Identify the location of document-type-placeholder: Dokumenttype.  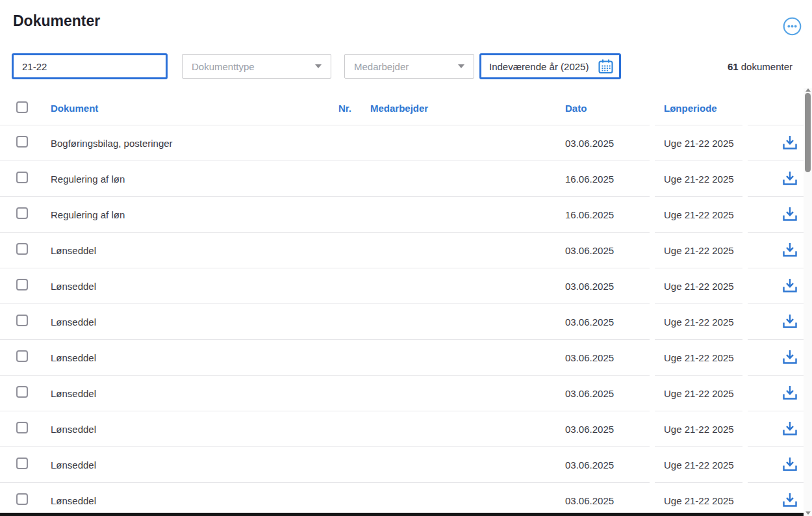
(223, 66).